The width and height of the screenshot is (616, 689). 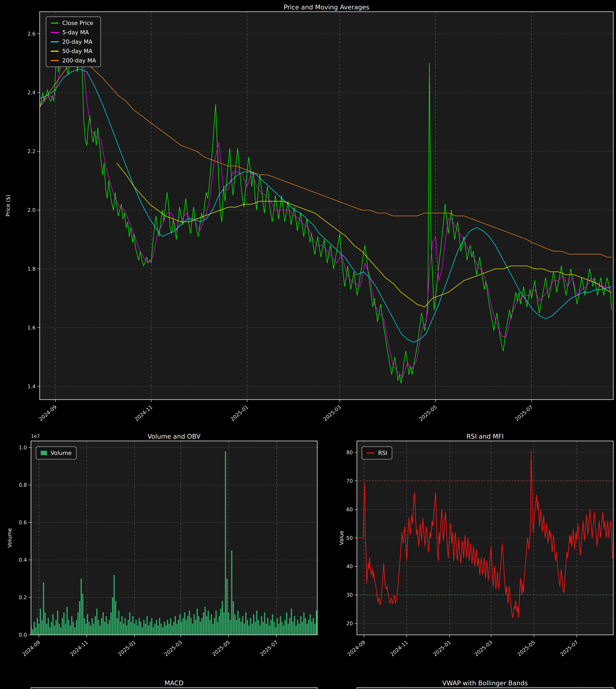 I want to click on y-tick-label: 0.8, so click(x=23, y=485).